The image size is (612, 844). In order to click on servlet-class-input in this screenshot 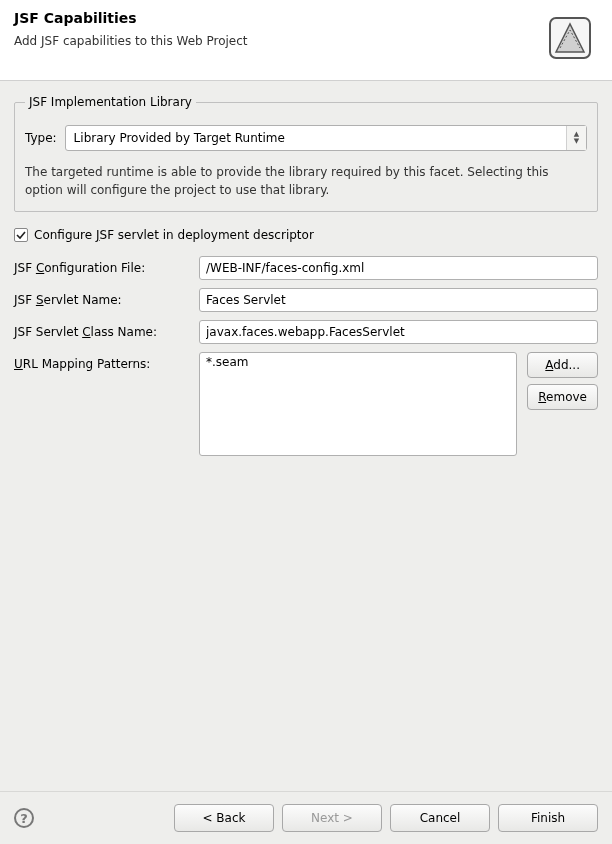, I will do `click(398, 332)`.